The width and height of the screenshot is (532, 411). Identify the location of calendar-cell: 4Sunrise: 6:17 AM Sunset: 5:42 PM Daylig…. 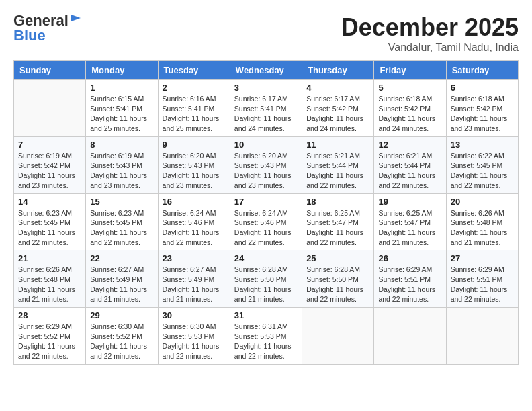
(339, 109).